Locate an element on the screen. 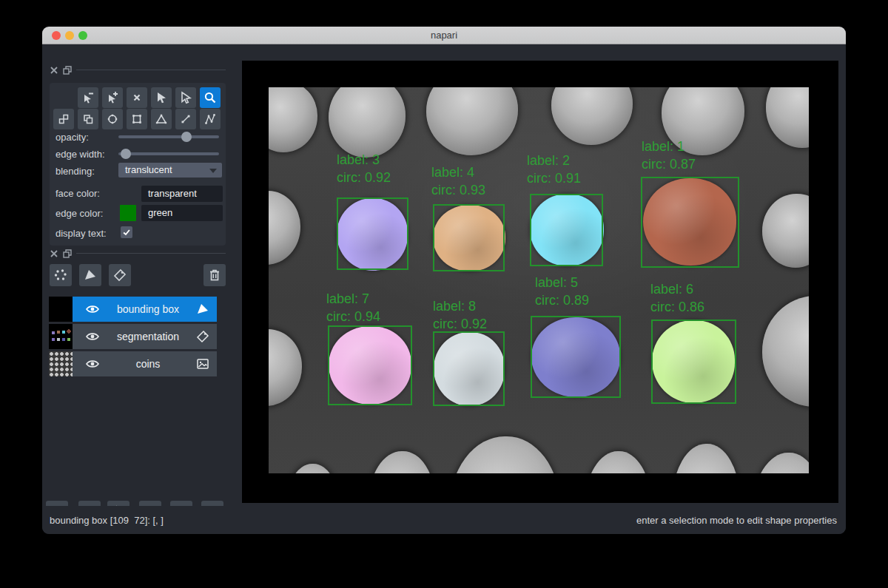 The width and height of the screenshot is (888, 588). edge-width-label: edge width: is located at coordinates (80, 154).